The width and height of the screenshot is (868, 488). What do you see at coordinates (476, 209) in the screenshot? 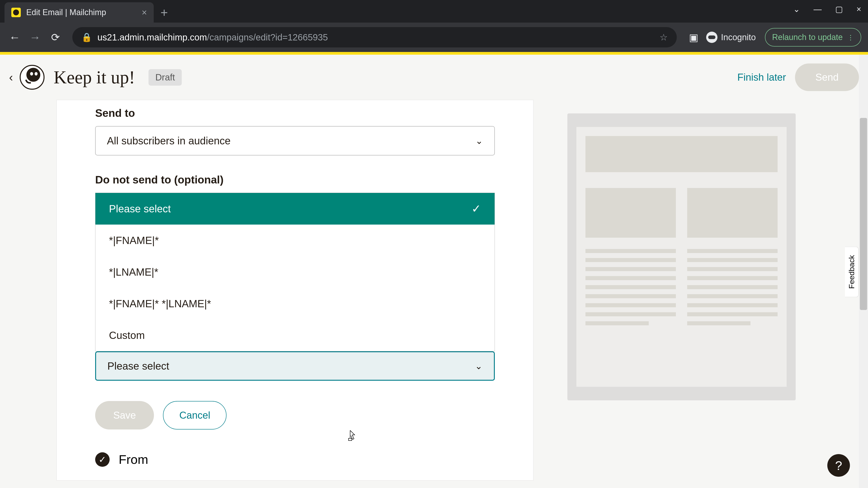
I see `check-icon: ✓` at bounding box center [476, 209].